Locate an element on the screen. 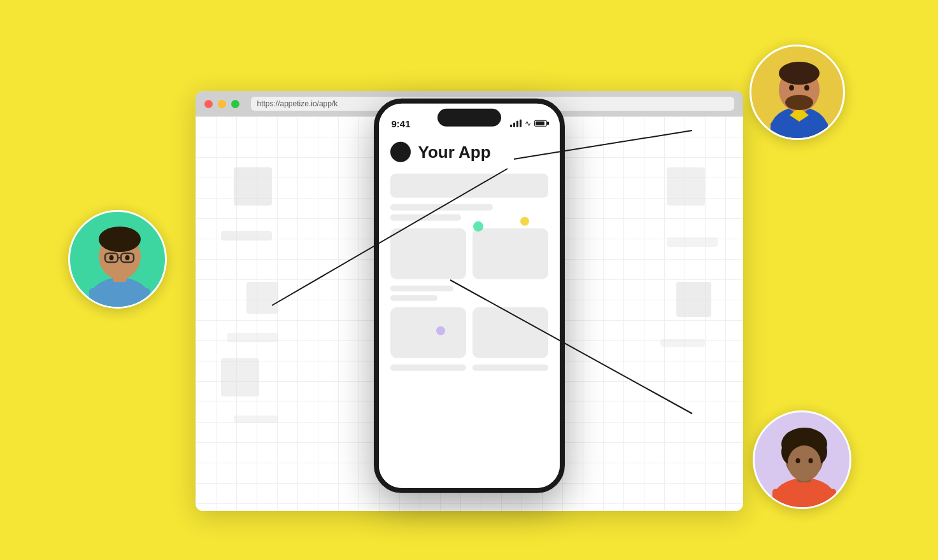 The width and height of the screenshot is (938, 560). skeleton-grid is located at coordinates (469, 254).